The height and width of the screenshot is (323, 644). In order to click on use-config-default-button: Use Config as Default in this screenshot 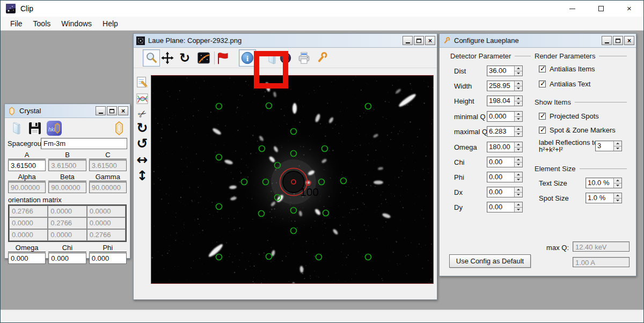, I will do `click(490, 261)`.